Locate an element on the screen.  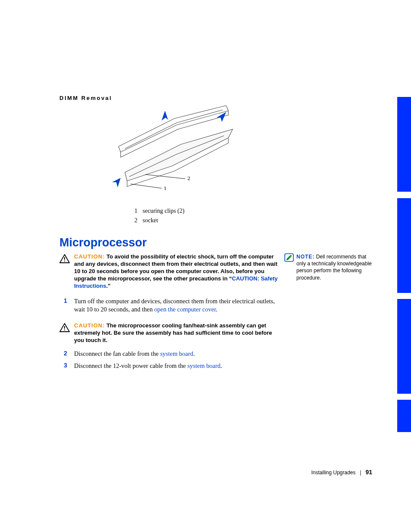
diagram-callout-1: 1 is located at coordinates (165, 188).